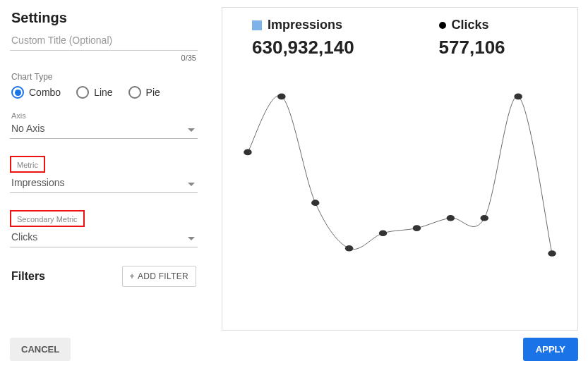  I want to click on page-title: Settings, so click(109, 20).